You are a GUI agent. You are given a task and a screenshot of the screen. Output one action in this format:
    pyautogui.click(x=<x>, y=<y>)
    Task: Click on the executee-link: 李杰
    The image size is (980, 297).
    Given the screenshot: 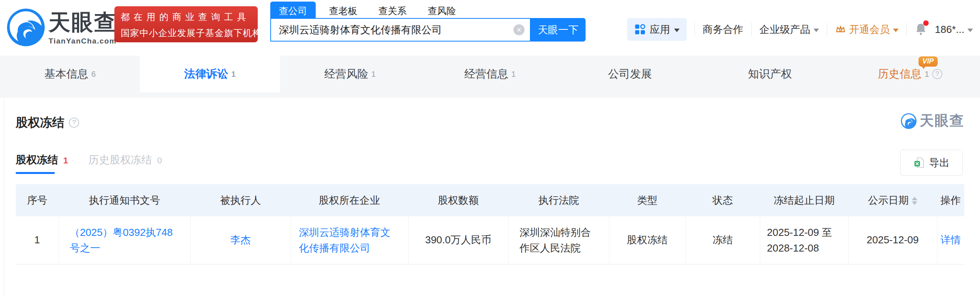 What is the action you would take?
    pyautogui.click(x=240, y=240)
    